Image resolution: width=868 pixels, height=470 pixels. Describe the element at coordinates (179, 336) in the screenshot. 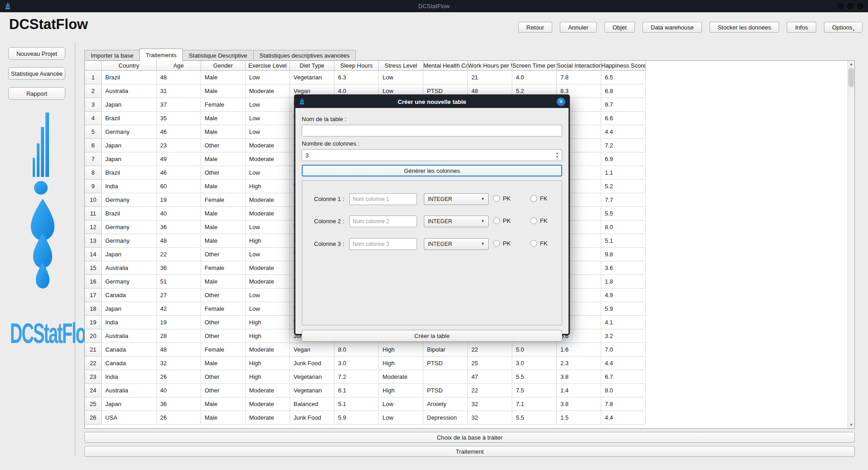

I see `table-cell: 28` at that location.